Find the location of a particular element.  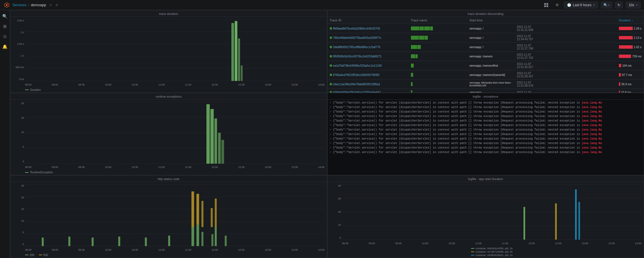

duration-cell: 43.8 ms is located at coordinates (630, 92).